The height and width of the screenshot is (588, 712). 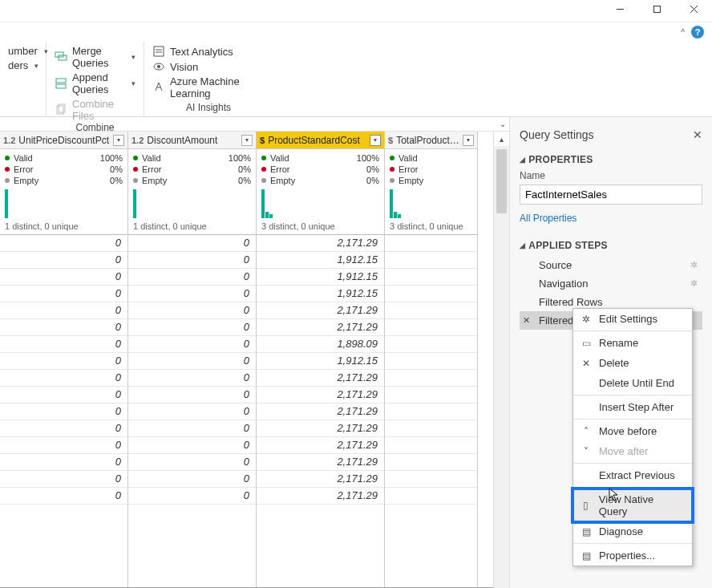 What do you see at coordinates (321, 345) in the screenshot?
I see `grid-cell: 1,898.09` at bounding box center [321, 345].